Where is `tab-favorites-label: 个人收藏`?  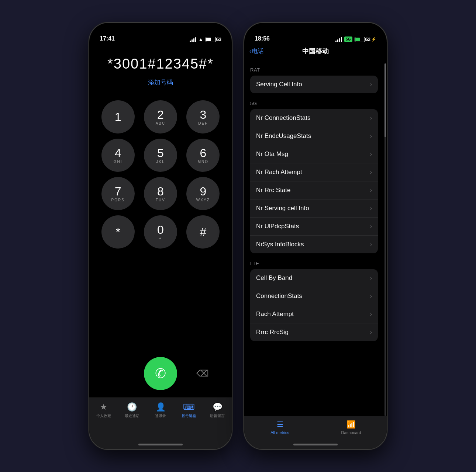
tab-favorites-label: 个人收藏 is located at coordinates (104, 416).